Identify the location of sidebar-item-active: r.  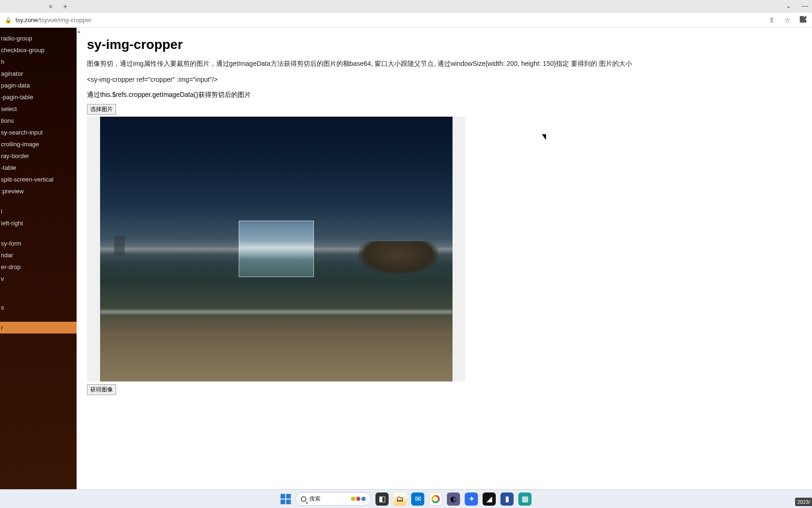
(39, 327).